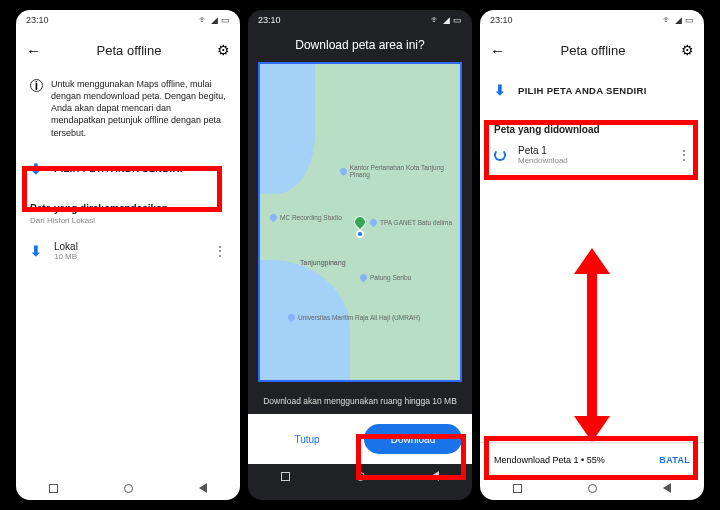 This screenshot has height=510, width=720. Describe the element at coordinates (128, 246) in the screenshot. I see `item-title: Lokal` at that location.